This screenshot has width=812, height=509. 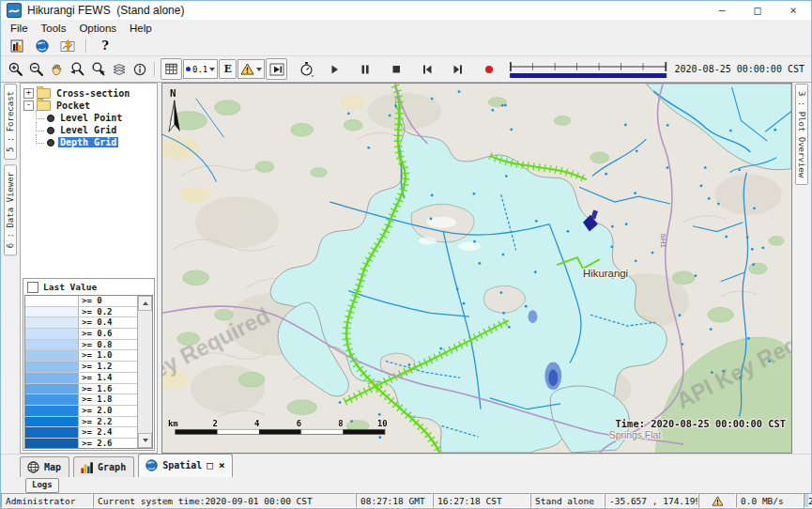 What do you see at coordinates (406, 28) in the screenshot?
I see `menu-bar: FileToolsOptionsHelp` at bounding box center [406, 28].